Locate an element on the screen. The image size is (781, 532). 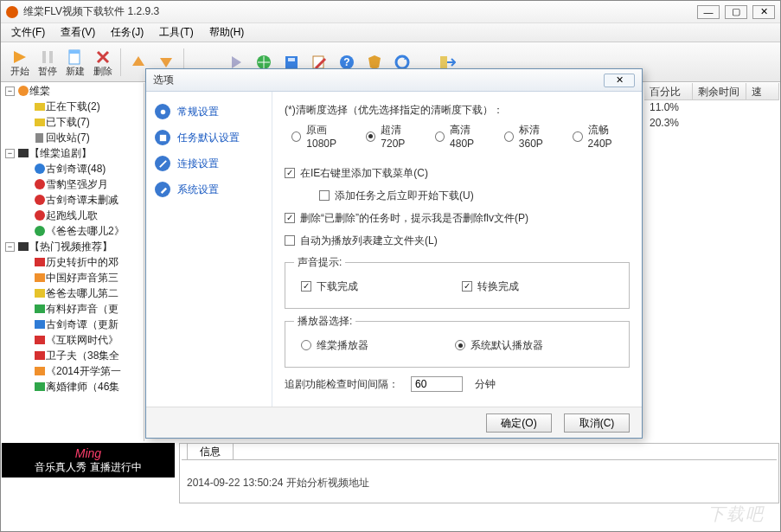
tree-item-label: 卫子夫（38集全 is located at coordinates (83, 356).